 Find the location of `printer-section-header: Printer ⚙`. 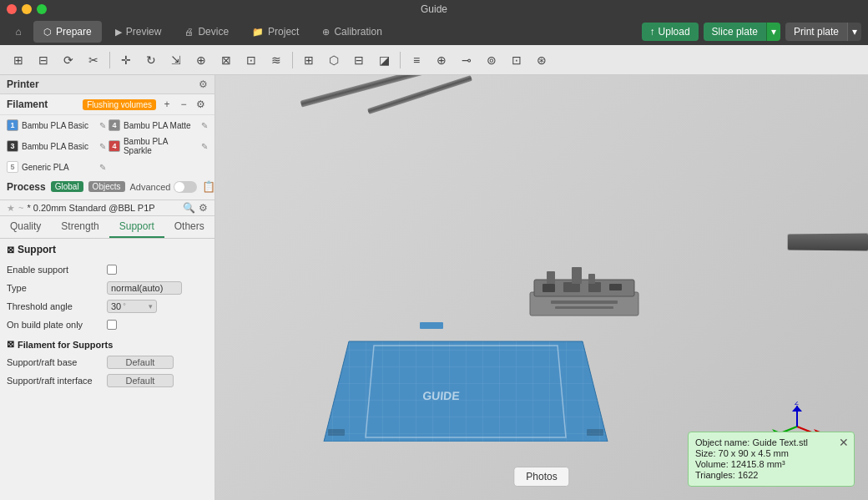

printer-section-header: Printer ⚙ is located at coordinates (107, 85).